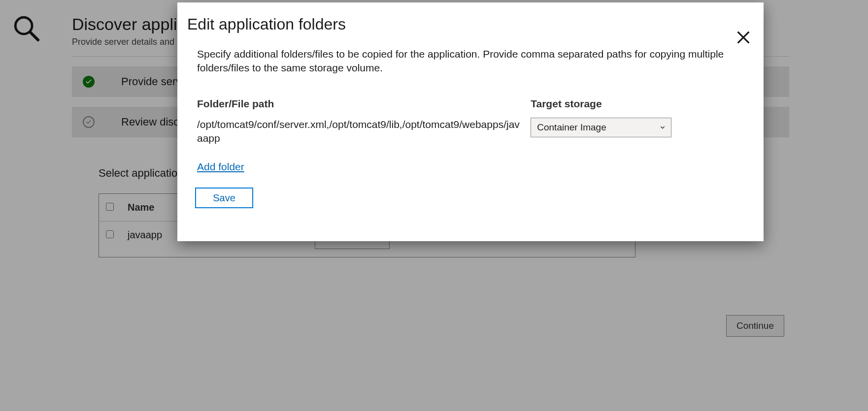 Image resolution: width=868 pixels, height=411 pixels. What do you see at coordinates (571, 127) in the screenshot?
I see `storage-selected-value: Container Image` at bounding box center [571, 127].